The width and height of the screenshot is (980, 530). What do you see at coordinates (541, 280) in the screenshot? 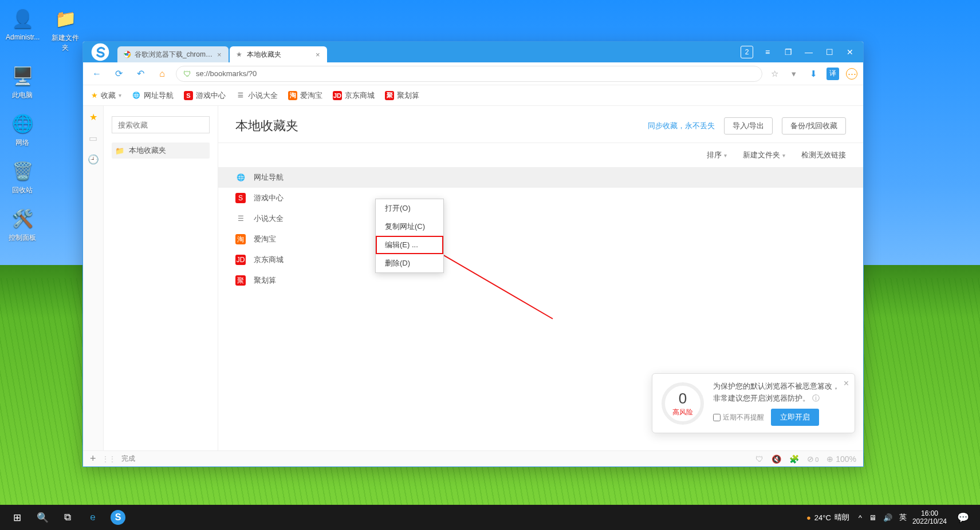
I see `bookmark-row: 聚聚划算` at bounding box center [541, 280].